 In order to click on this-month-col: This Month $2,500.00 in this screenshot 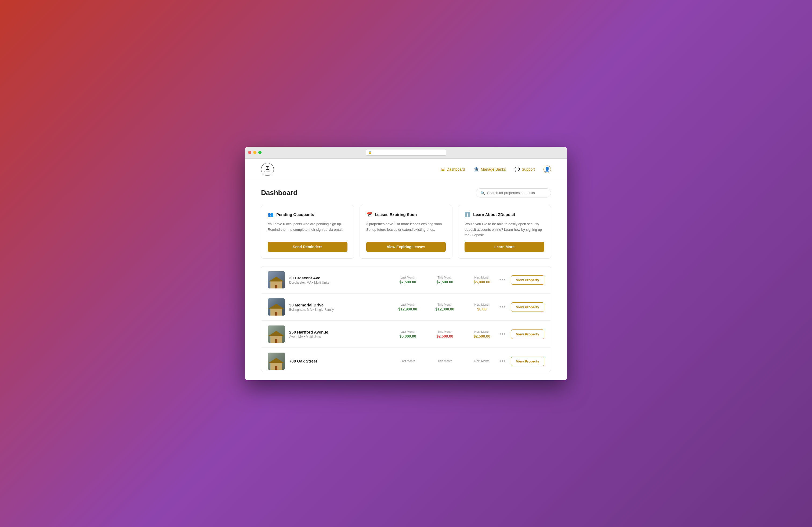, I will do `click(445, 334)`.